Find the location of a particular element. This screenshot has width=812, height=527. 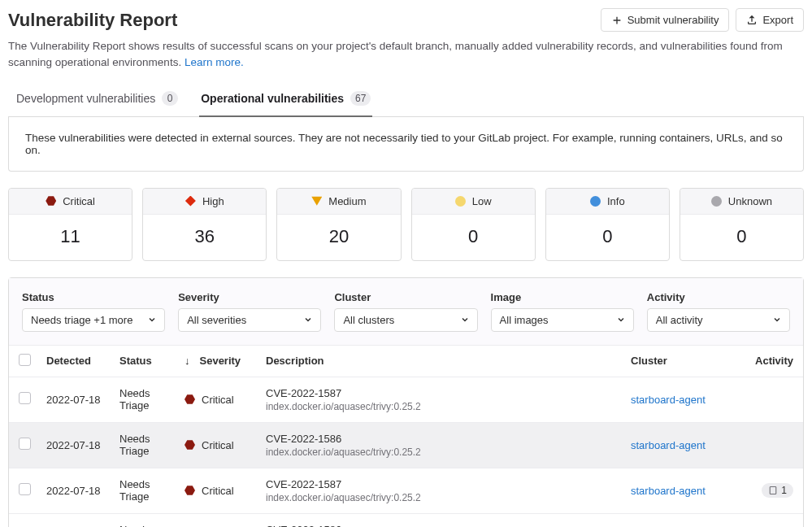

filter-label-status: Status is located at coordinates (93, 298).